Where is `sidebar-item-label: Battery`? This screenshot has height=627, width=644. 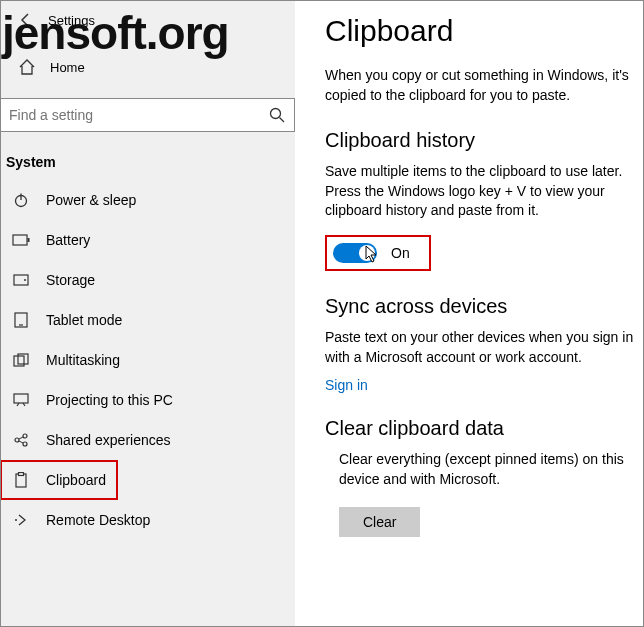 sidebar-item-label: Battery is located at coordinates (68, 240).